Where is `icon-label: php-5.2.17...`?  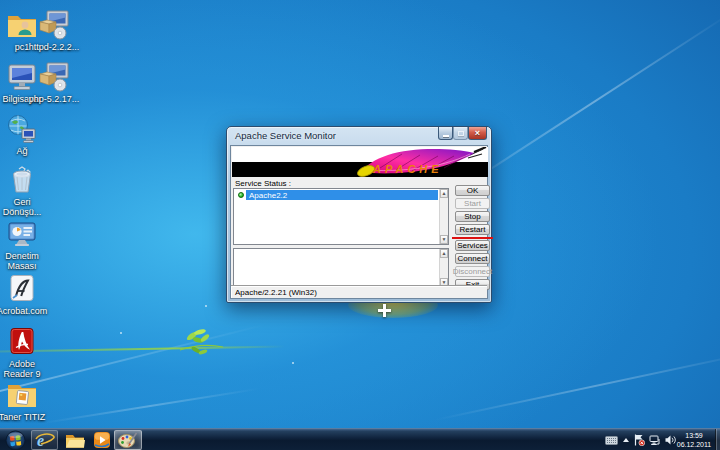
icon-label: php-5.2.17... is located at coordinates (54, 99).